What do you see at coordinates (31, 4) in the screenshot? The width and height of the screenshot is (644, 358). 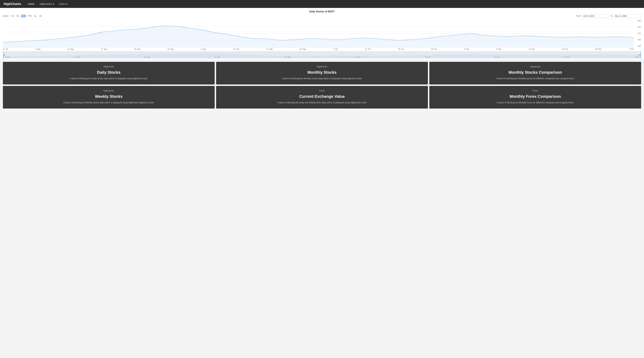 I see `nav-item-home: Home` at bounding box center [31, 4].